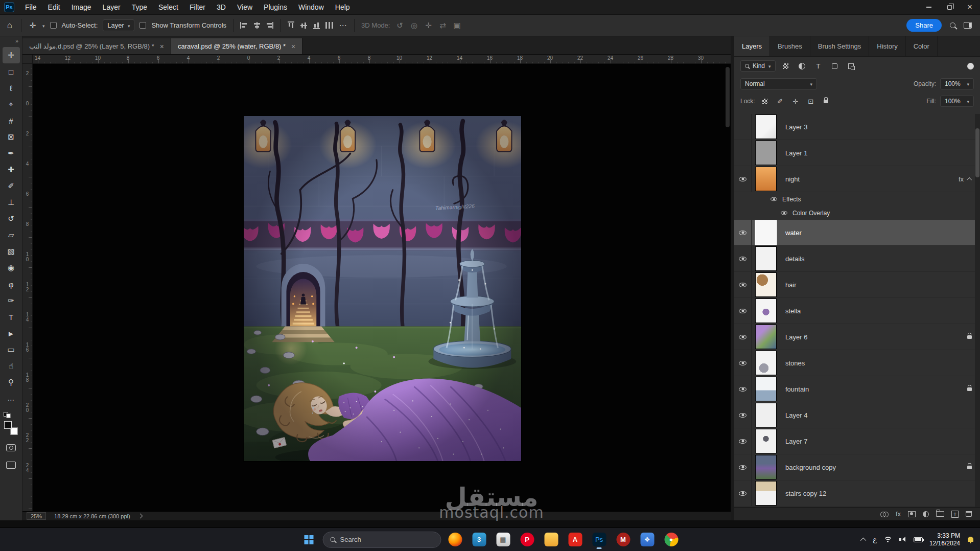  Describe the element at coordinates (244, 26) in the screenshot. I see `align-left-icon` at that location.